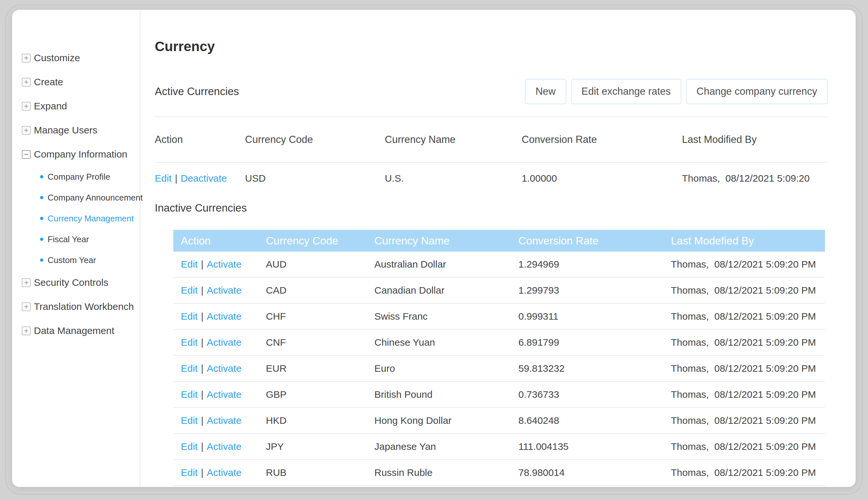 Image resolution: width=868 pixels, height=500 pixels. I want to click on row-actions: Edit|Deactivate, so click(200, 179).